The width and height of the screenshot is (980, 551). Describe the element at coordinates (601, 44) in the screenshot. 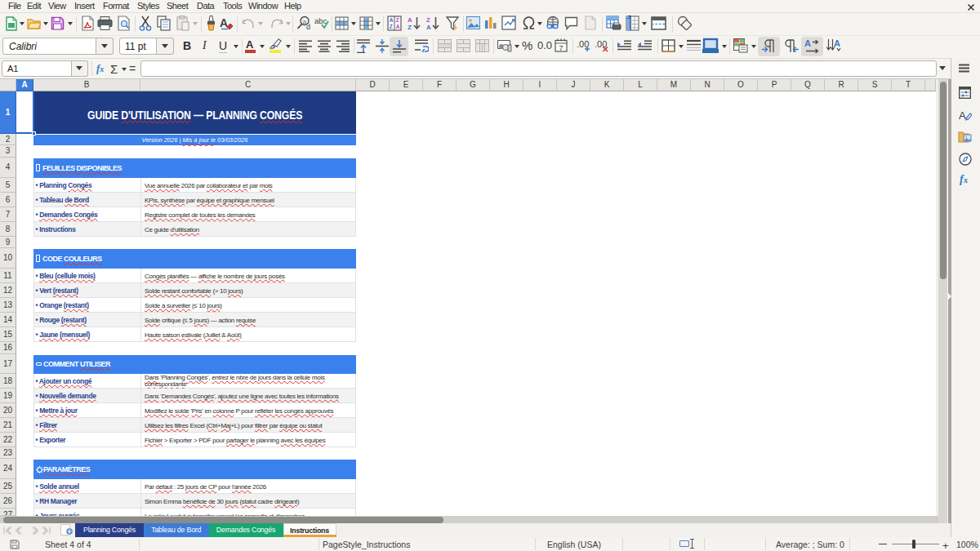

I see `svg-text: .00` at that location.